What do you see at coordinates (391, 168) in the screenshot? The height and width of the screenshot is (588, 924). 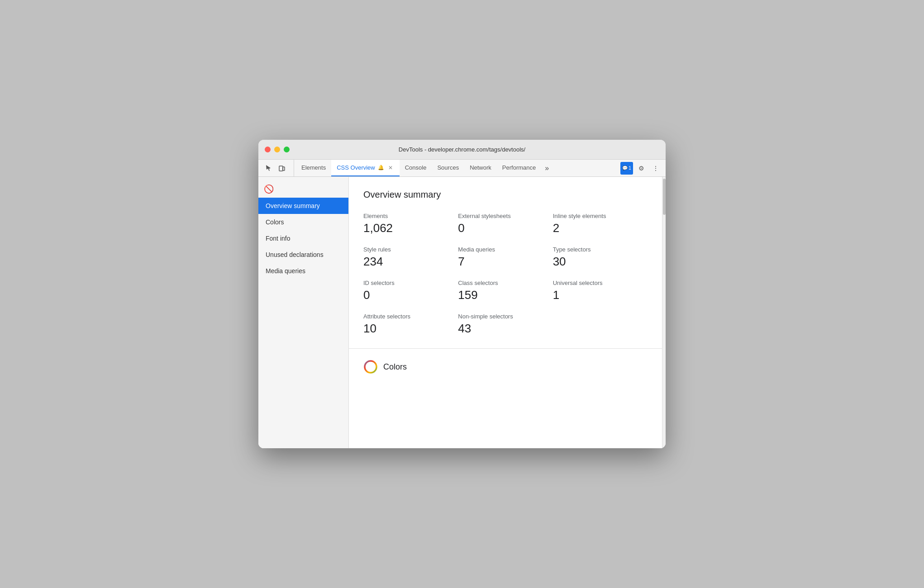 I see `tab-close-button: ✕` at bounding box center [391, 168].